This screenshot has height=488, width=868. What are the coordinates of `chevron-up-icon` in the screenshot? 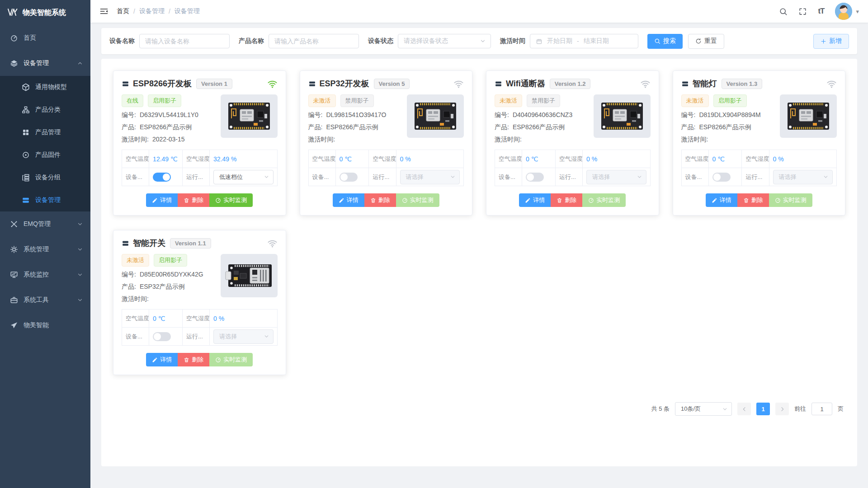 It's located at (80, 63).